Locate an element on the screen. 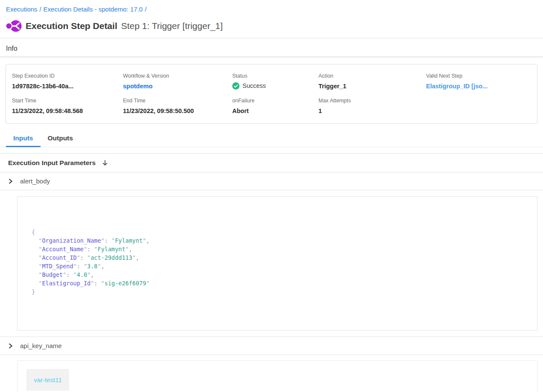  field-status: Status Success is located at coordinates (275, 81).